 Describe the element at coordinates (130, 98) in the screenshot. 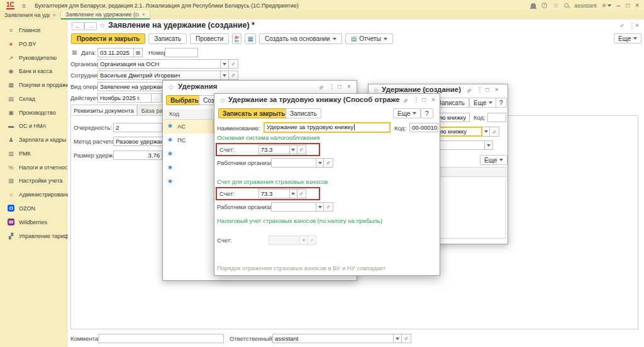

I see `effective-from-field: Ноябрь 2025 г. …` at that location.